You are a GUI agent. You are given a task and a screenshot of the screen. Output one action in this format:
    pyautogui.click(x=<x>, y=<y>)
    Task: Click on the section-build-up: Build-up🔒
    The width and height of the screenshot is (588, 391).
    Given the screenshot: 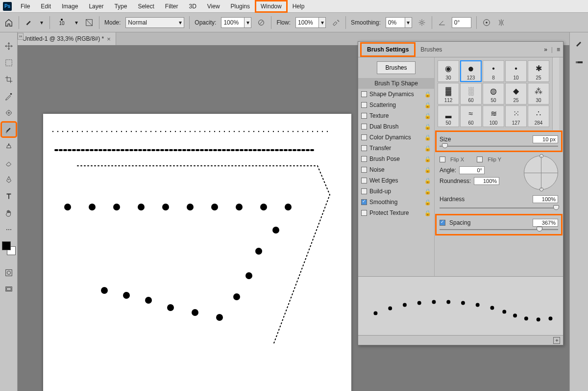 What is the action you would take?
    pyautogui.click(x=396, y=191)
    